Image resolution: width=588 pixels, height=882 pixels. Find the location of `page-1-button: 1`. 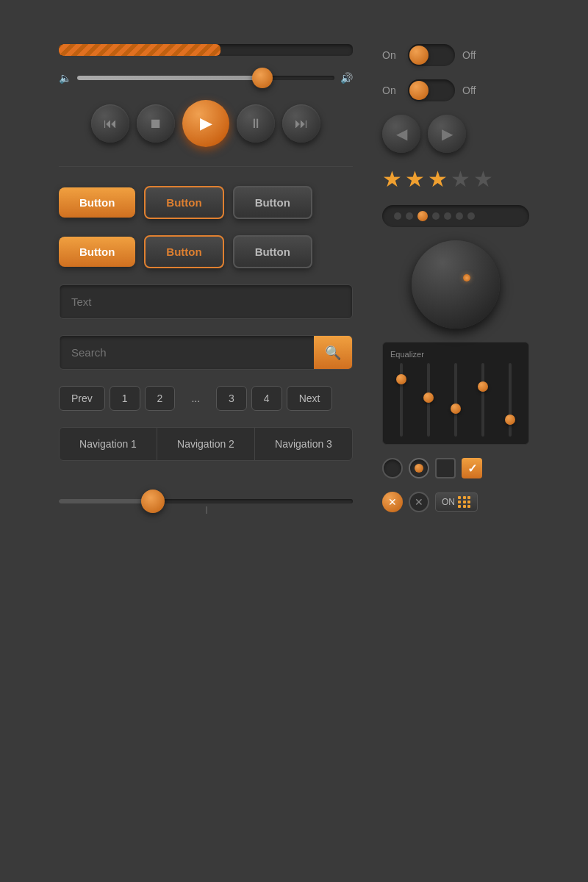

page-1-button: 1 is located at coordinates (125, 398).